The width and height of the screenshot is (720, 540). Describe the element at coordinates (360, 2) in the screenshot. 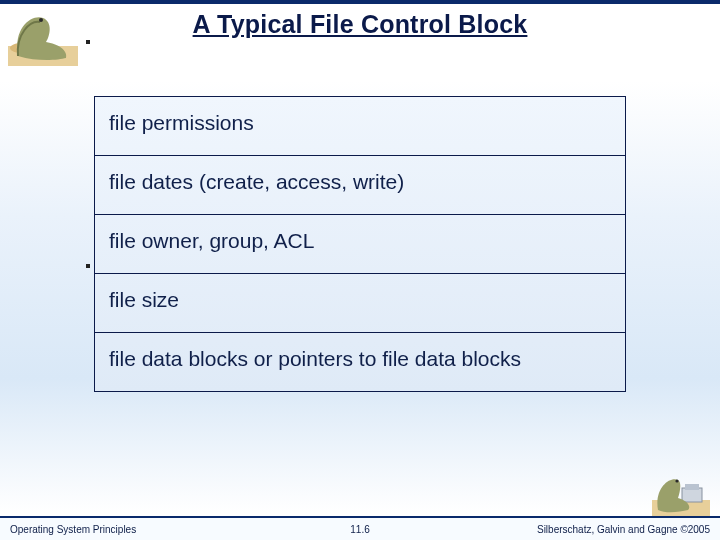

I see `top-rule` at that location.